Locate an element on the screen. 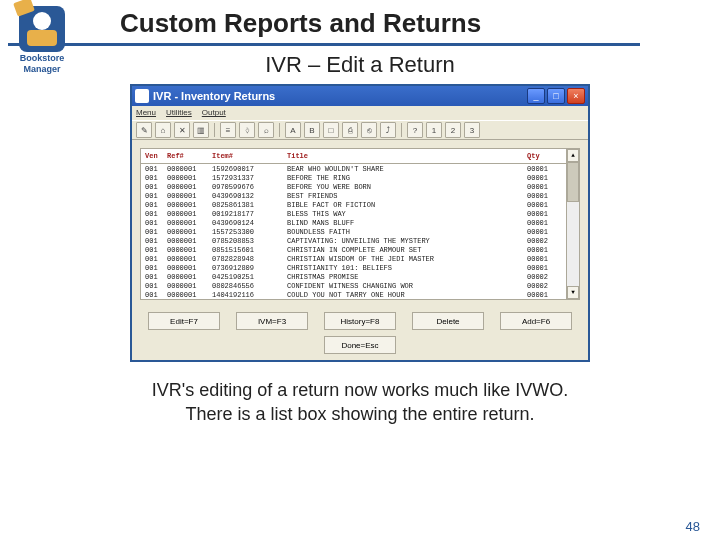  logo-text-1: Bookstore is located at coordinates (42, 58).